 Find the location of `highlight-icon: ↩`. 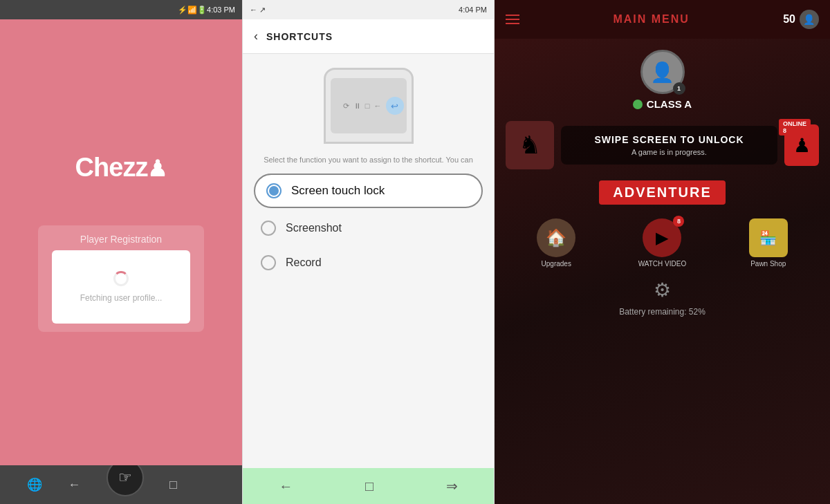

highlight-icon: ↩ is located at coordinates (395, 106).